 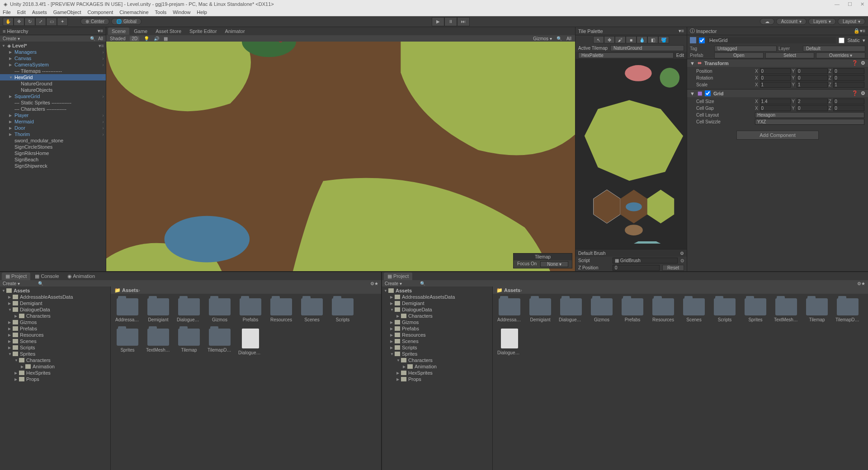 I want to click on hierarchy-item: SignShipwreck, so click(x=53, y=166).